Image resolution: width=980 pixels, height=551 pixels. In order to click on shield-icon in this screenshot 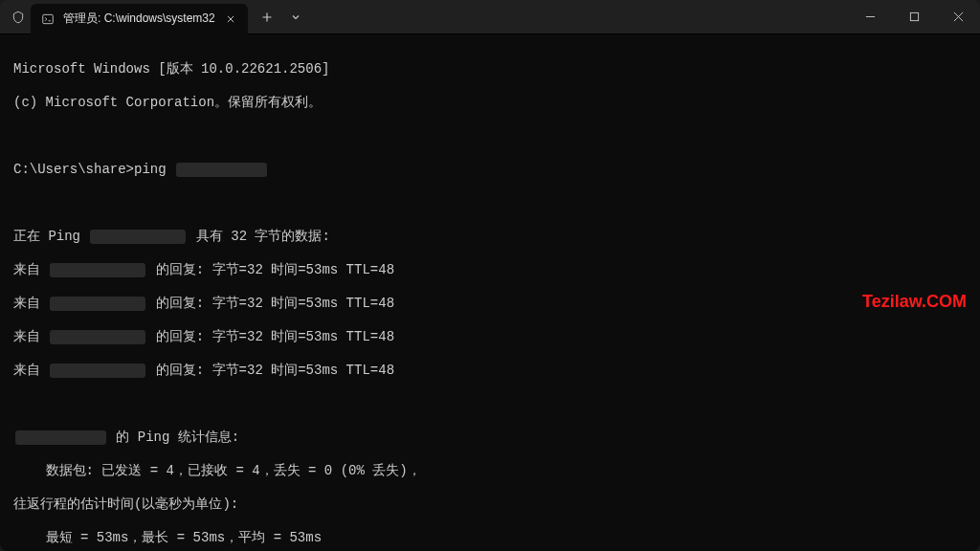, I will do `click(18, 17)`.